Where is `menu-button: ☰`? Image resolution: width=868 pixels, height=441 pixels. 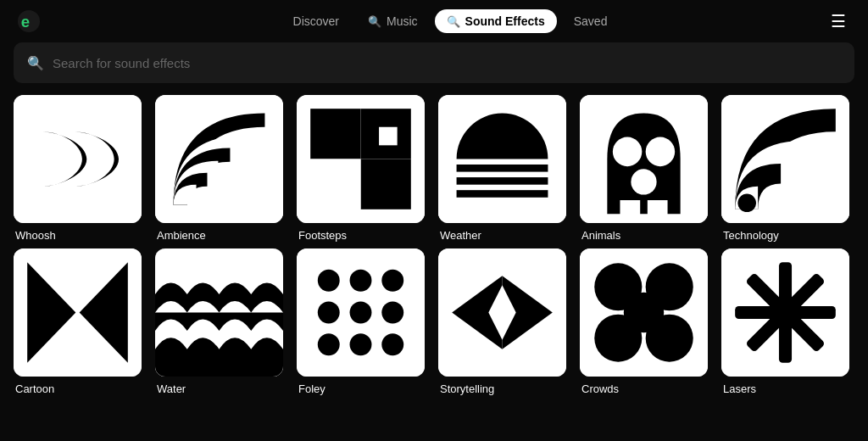
menu-button: ☰ is located at coordinates (838, 21).